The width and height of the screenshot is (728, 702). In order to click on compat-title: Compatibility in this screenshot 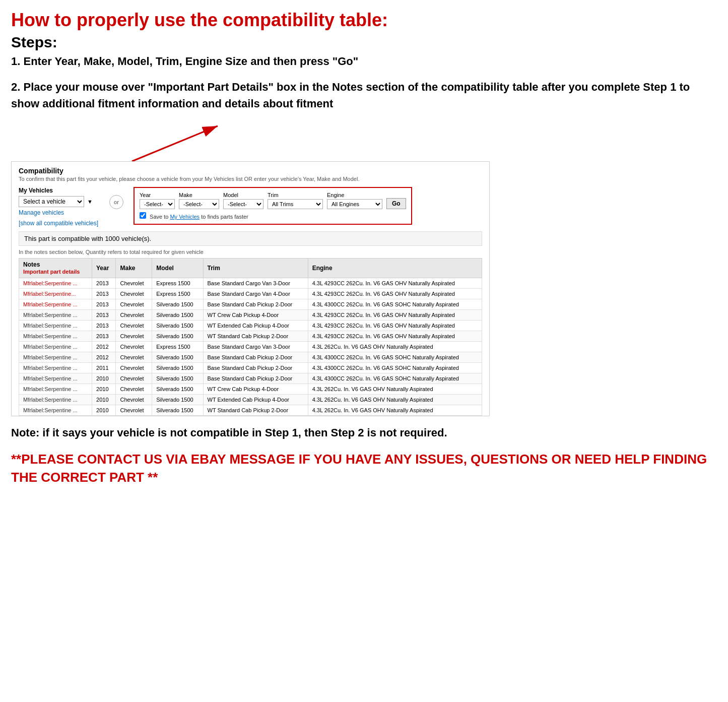, I will do `click(250, 171)`.